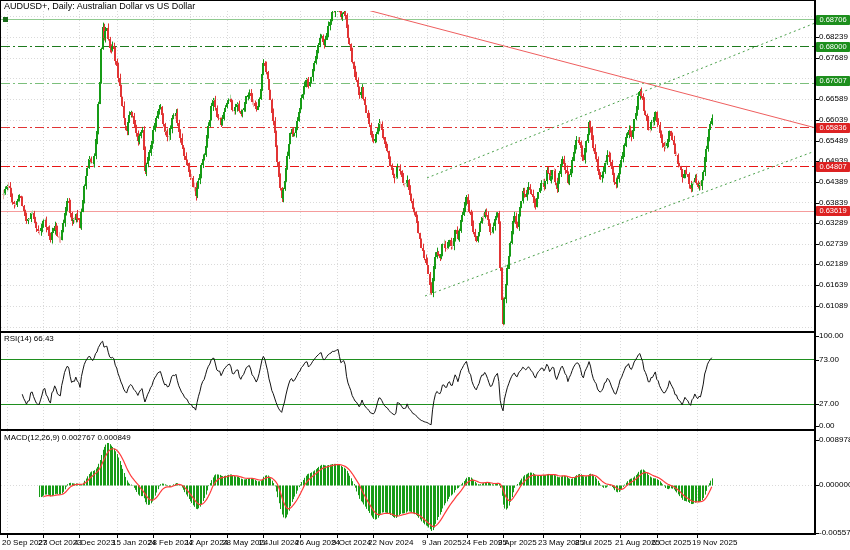 The height and width of the screenshot is (550, 850). I want to click on price-badge: 0.67007, so click(833, 81).